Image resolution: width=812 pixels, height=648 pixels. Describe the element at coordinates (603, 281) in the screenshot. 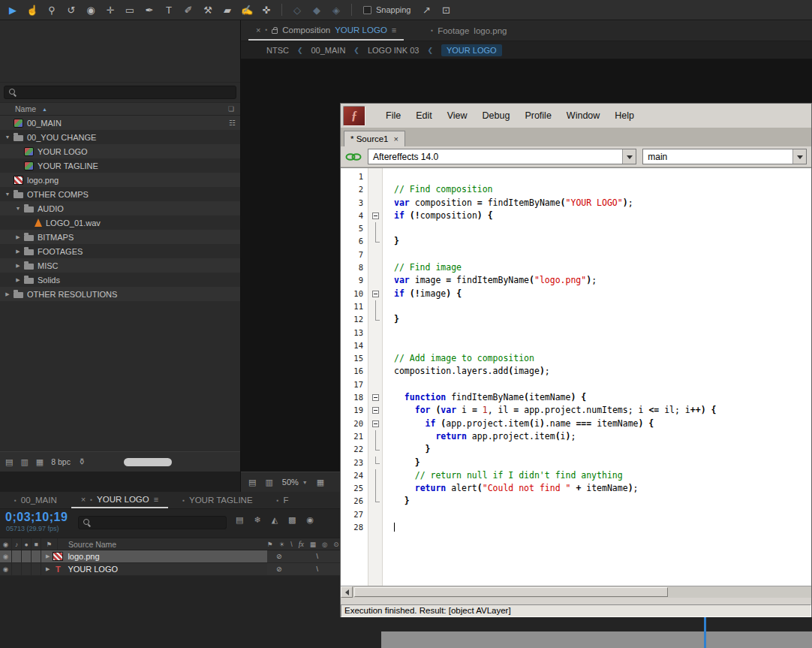

I see `code-line: var image = findItemByName("logo.png");` at that location.